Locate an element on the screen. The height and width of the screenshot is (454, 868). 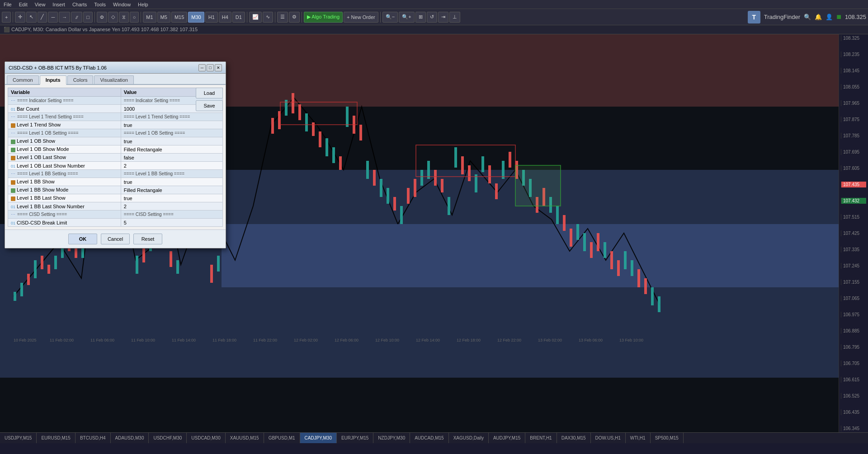
toolbar-hline: ─ is located at coordinates (53, 17).